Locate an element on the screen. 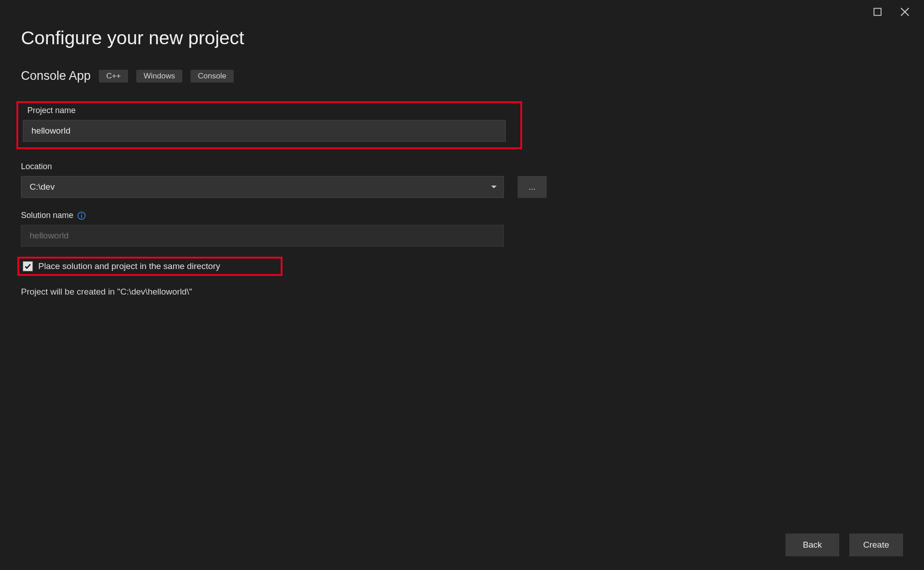  same-dir-checkbox-row: Place solution and project in the same d… is located at coordinates (150, 266).